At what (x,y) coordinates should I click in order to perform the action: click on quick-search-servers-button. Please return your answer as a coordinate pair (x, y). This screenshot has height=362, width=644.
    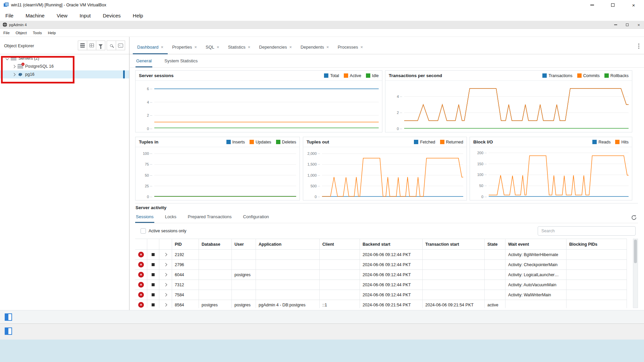
    Looking at the image, I should click on (83, 46).